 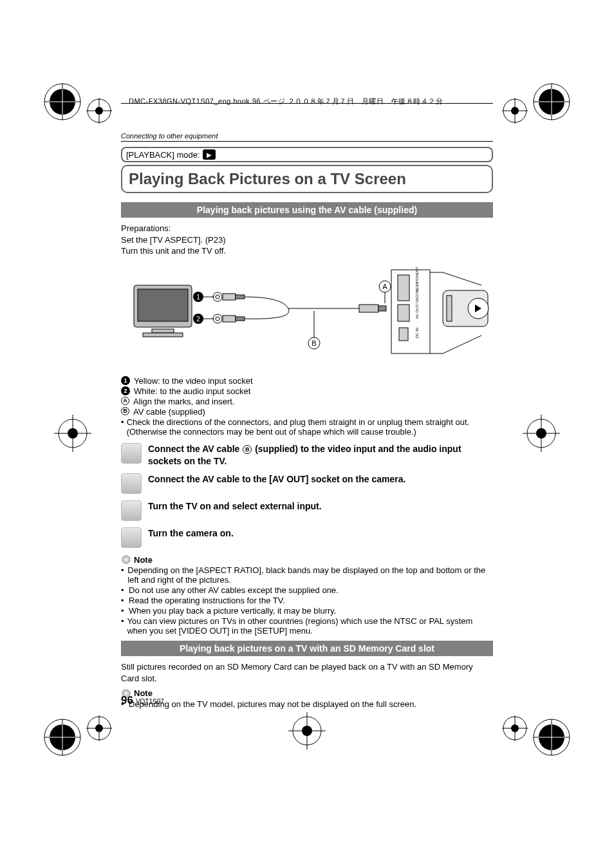 I want to click on prep-line: Turn this unit and the TV off., so click(x=307, y=251).